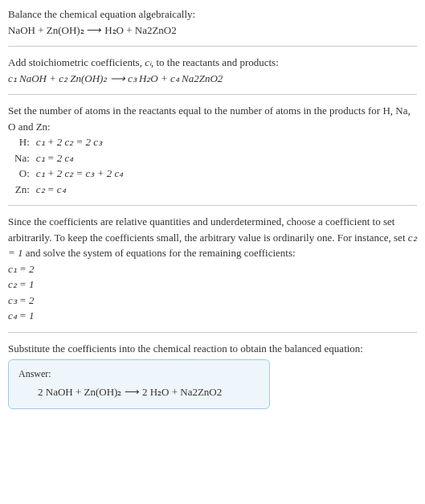  Describe the element at coordinates (212, 23) in the screenshot. I see `problem-statement: Balance the chemical equation algebraica…` at that location.